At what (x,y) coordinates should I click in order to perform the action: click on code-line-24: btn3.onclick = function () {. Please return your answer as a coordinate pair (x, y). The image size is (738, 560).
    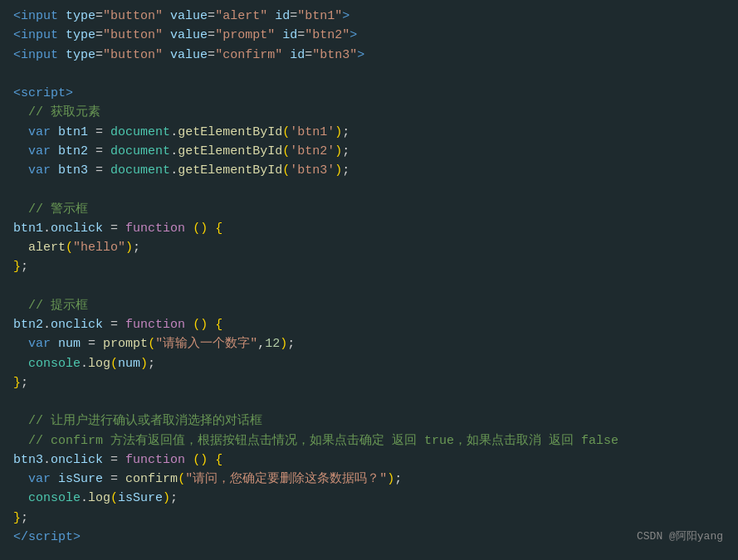
    Looking at the image, I should click on (369, 460).